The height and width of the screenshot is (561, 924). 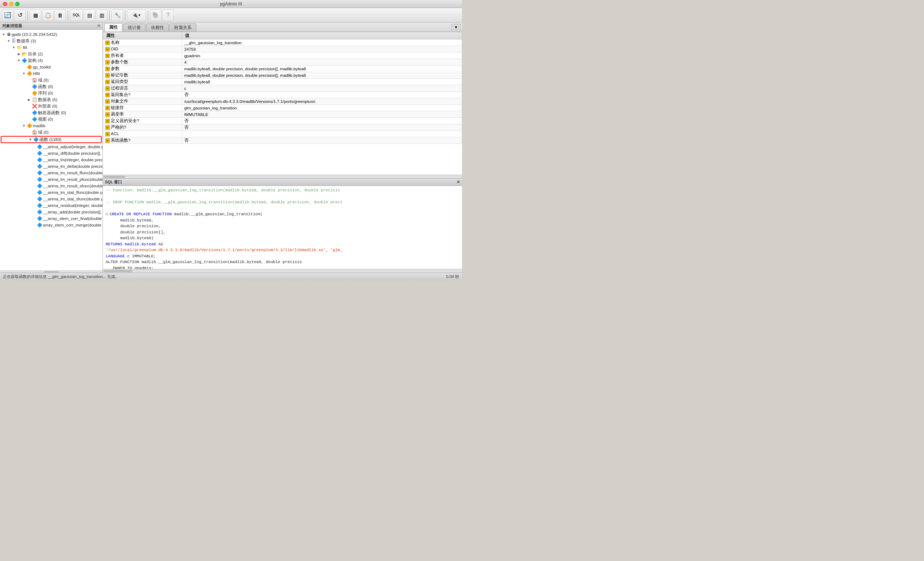 What do you see at coordinates (99, 26) in the screenshot?
I see `panel-close-button: ✕` at bounding box center [99, 26].